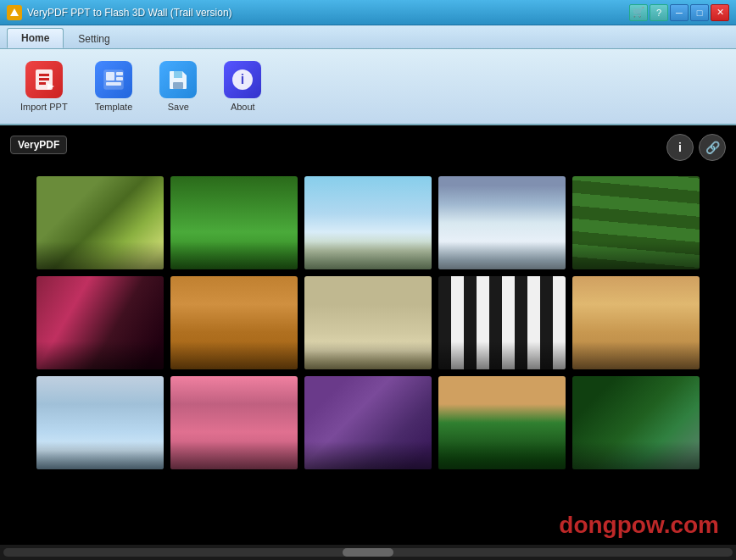 The height and width of the screenshot is (560, 736). Describe the element at coordinates (243, 80) in the screenshot. I see `about-icon: i` at that location.